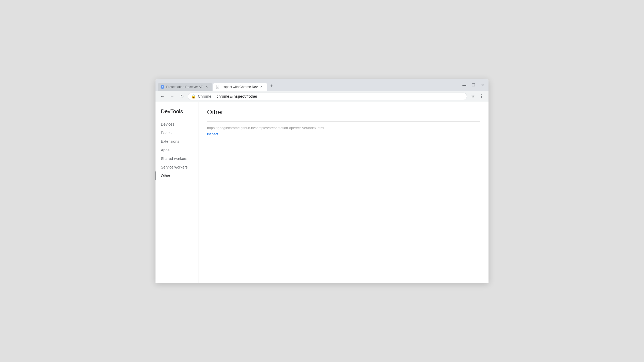 The image size is (644, 362). I want to click on url-prefix: chrome://, so click(225, 96).